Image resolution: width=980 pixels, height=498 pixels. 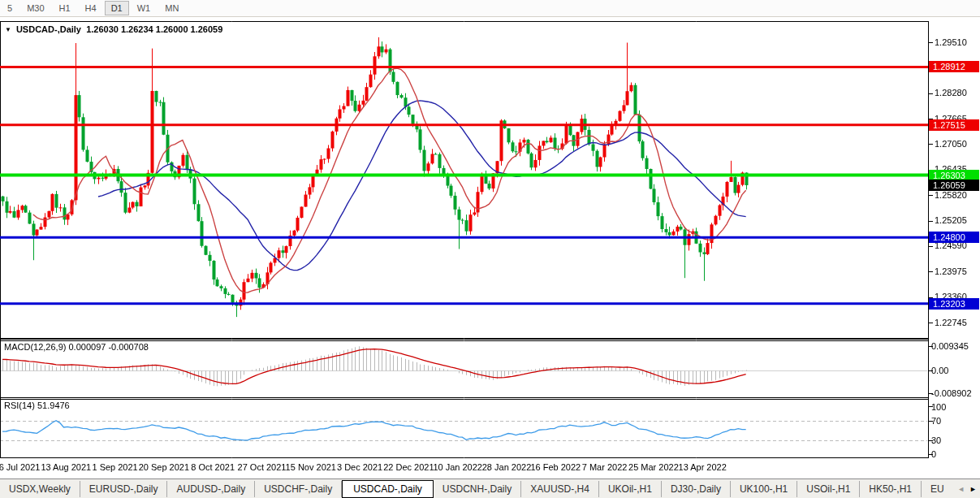 What do you see at coordinates (939, 407) in the screenshot?
I see `rsi-axis-tick: 100` at bounding box center [939, 407].